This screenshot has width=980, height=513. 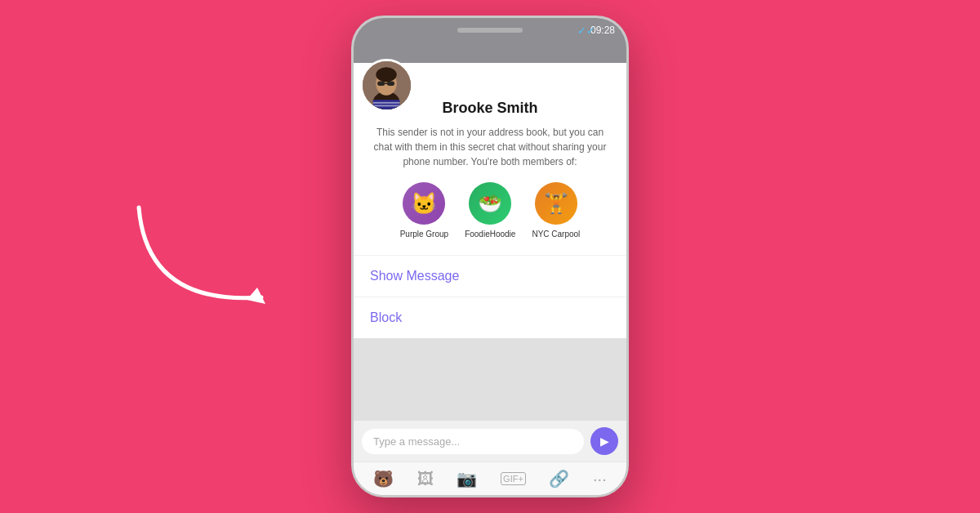 I want to click on group-item-food: 🥗 FoodieHoodie, so click(x=490, y=211).